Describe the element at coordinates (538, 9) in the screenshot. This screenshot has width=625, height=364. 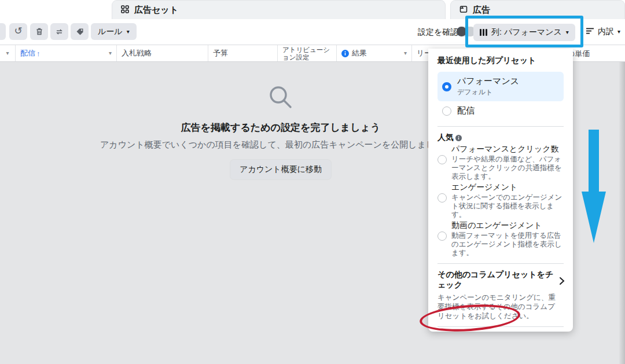
I see `tab-ads: 広告` at that location.